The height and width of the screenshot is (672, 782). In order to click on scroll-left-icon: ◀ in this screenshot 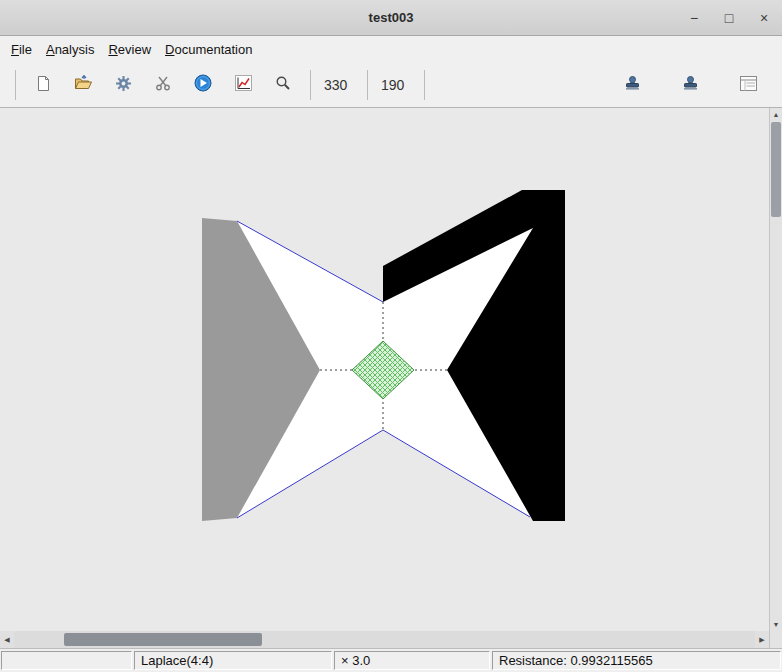, I will do `click(7, 640)`.